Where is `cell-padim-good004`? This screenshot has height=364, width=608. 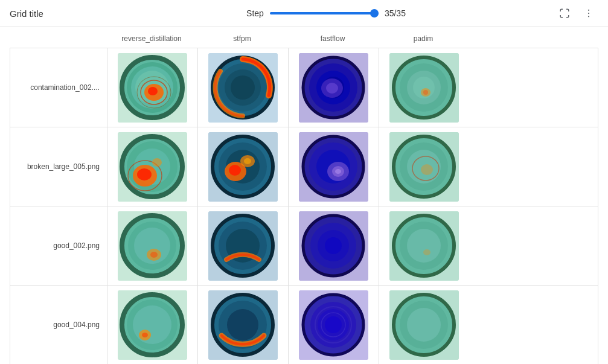
cell-padim-good004 is located at coordinates (424, 325).